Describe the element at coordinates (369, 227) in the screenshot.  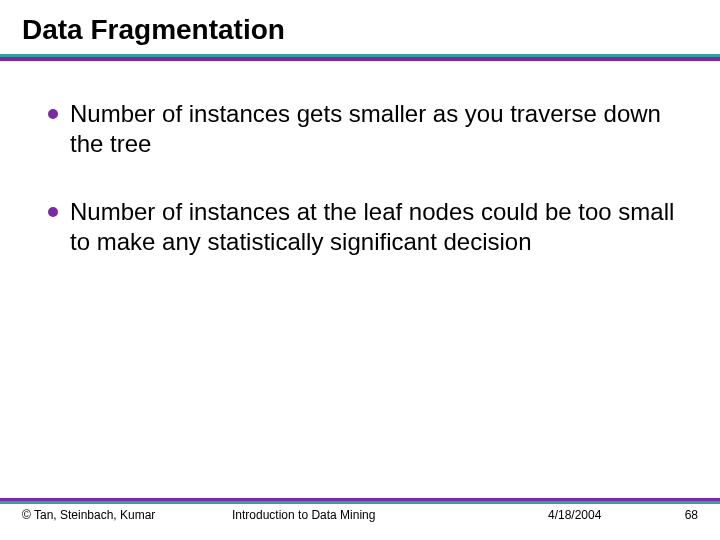
I see `list-item: Number of instances at the leaf nodes co…` at that location.